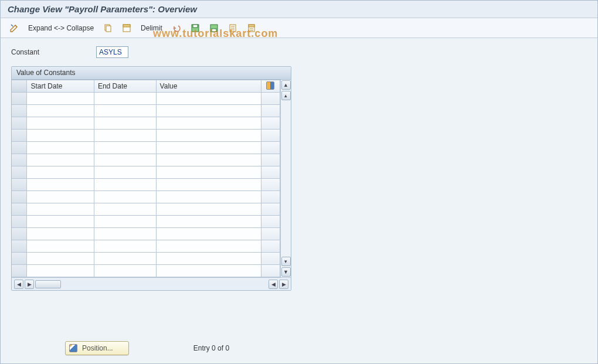  What do you see at coordinates (151, 284) in the screenshot?
I see `horizontal-scrollbar: ◀ ▶ ◀ ▶` at bounding box center [151, 284].